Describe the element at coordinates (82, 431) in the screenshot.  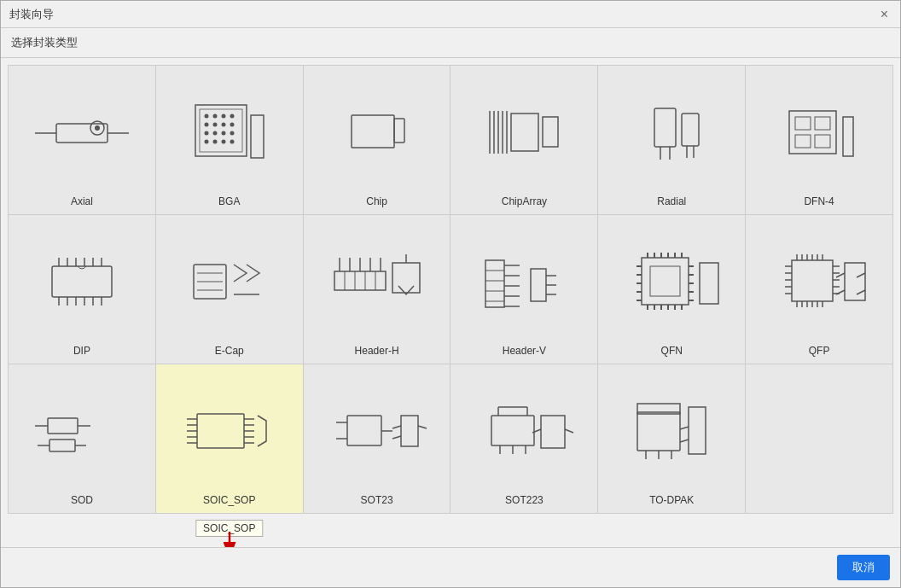
I see `sod-icon-area` at that location.